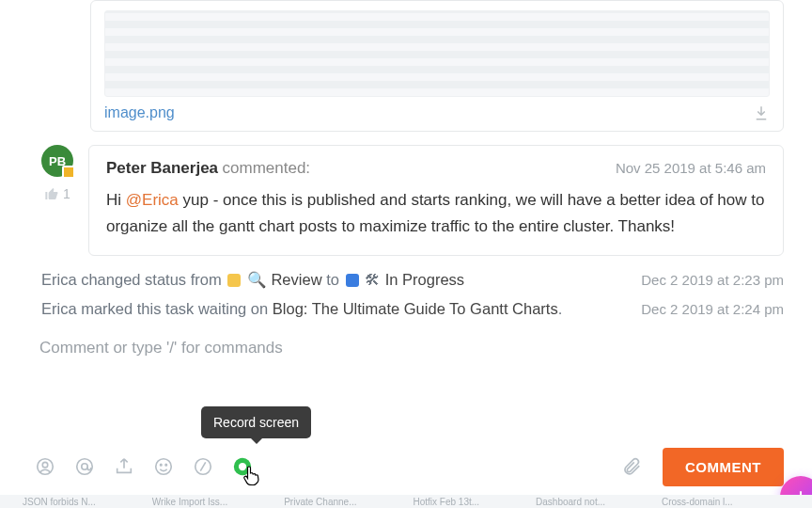 The image size is (812, 508). What do you see at coordinates (406, 501) in the screenshot?
I see `footer-bar: JSON forbids N... Wrike Import Iss... Pr…` at bounding box center [406, 501].